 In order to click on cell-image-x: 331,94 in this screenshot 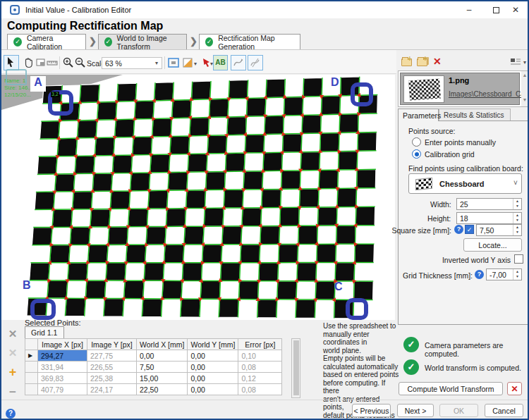, I will do `click(63, 367)`.